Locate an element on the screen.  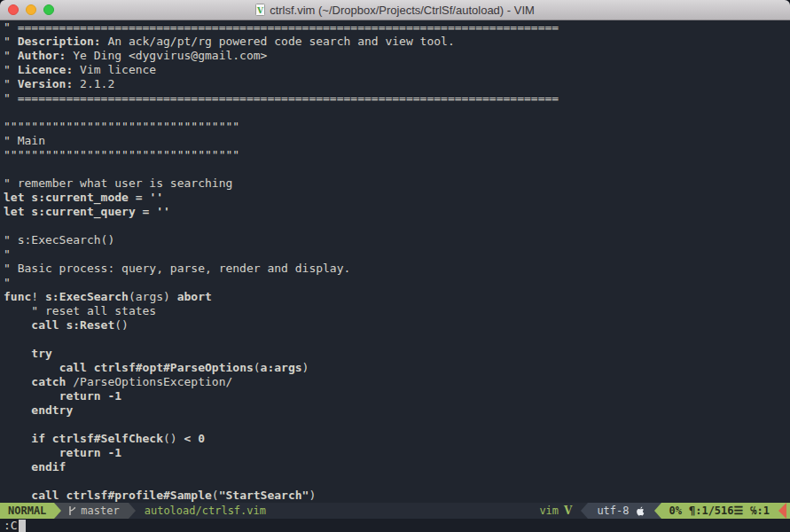
code-line: let s:current_mode = '' is located at coordinates (397, 198).